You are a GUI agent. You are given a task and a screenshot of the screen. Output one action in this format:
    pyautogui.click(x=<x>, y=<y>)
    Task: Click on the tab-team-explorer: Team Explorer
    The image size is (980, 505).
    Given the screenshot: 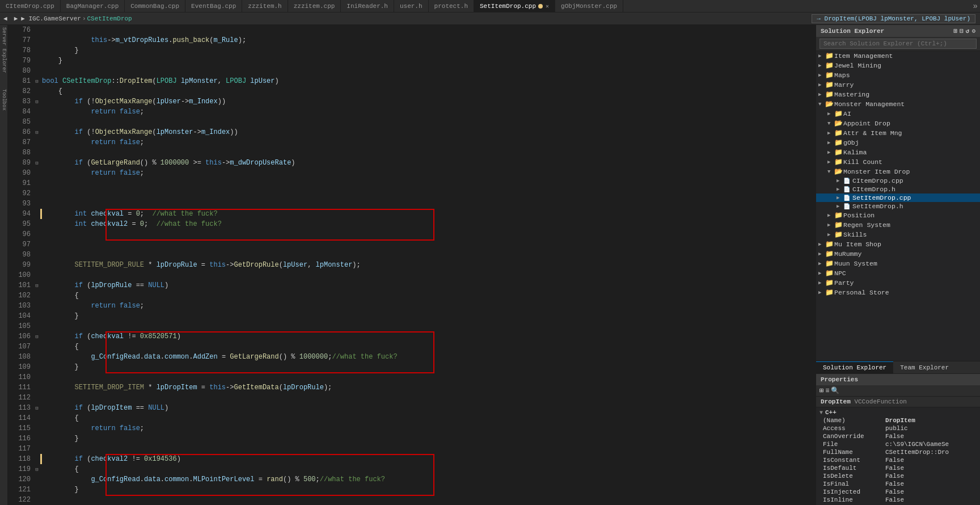 What is the action you would take?
    pyautogui.click(x=924, y=368)
    